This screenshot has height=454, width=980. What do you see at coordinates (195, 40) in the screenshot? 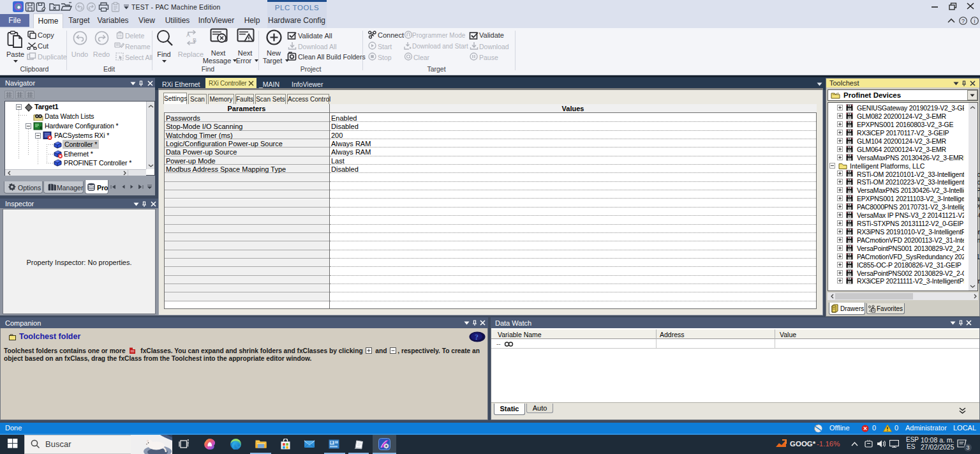
I see `svg-text: B` at bounding box center [195, 40].